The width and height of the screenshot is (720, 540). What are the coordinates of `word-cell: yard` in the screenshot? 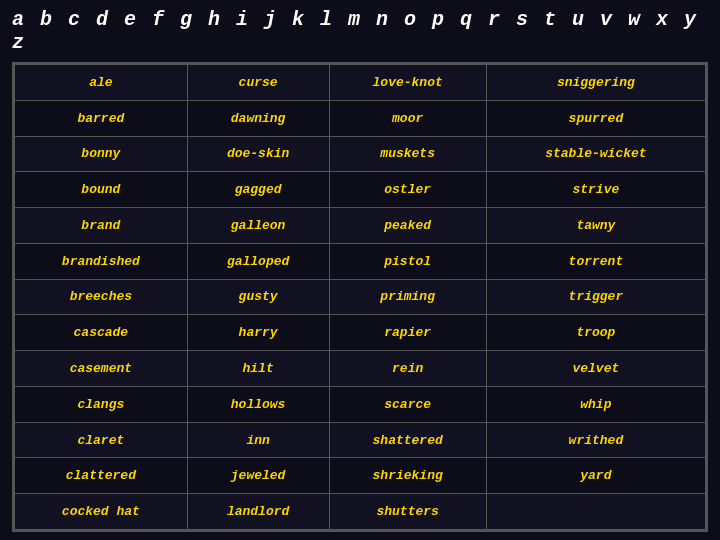 It's located at (596, 476).